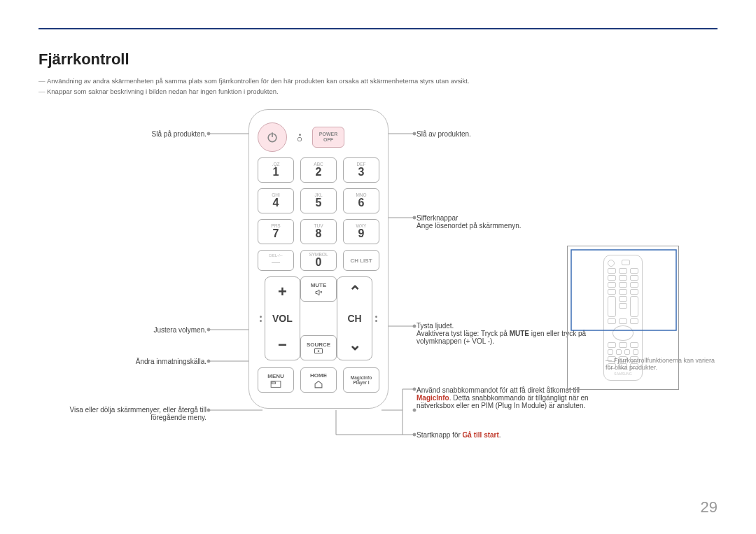  I want to click on page-title: Fjärrkontroll, so click(378, 59).